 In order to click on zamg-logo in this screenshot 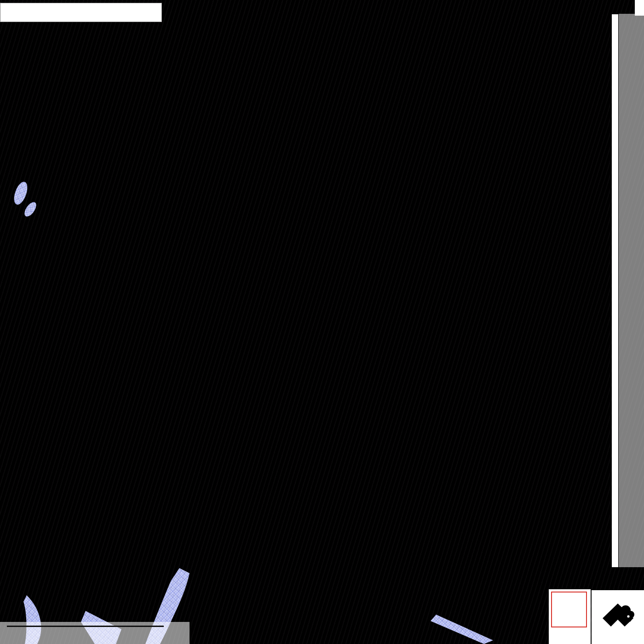, I will do `click(569, 616)`.